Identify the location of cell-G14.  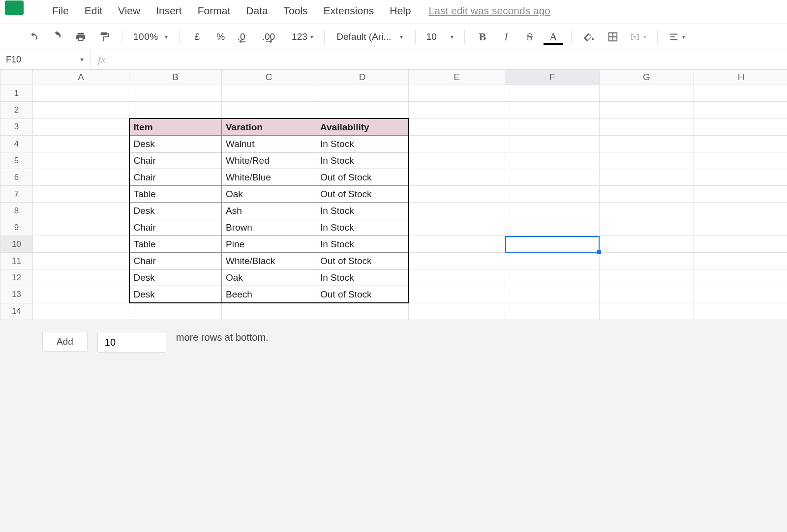
(647, 312).